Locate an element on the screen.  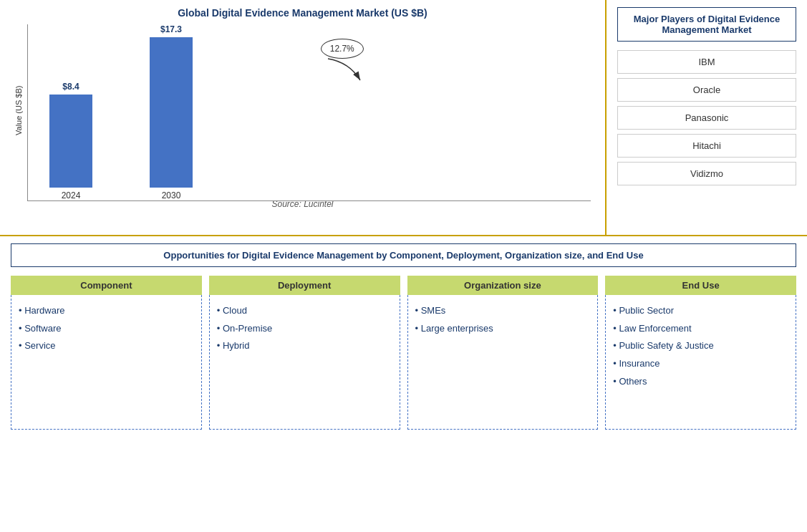
list-item: Hybrid is located at coordinates (305, 347).